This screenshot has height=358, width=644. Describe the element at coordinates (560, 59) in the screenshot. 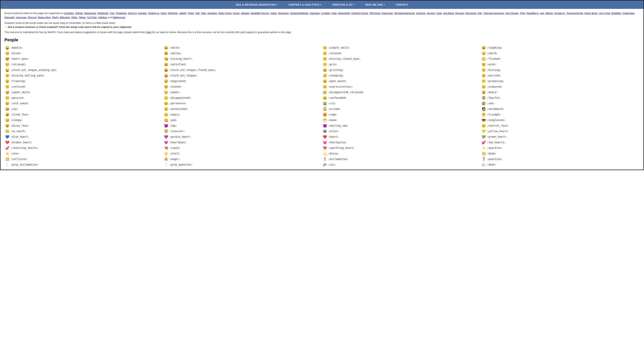

I see `list-item: 😳:flushed:` at that location.